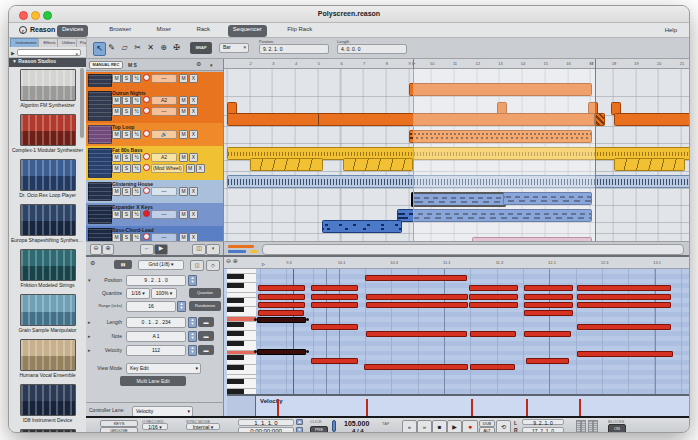  I want to click on zoom-out-icon: ⊖, so click(96, 250).